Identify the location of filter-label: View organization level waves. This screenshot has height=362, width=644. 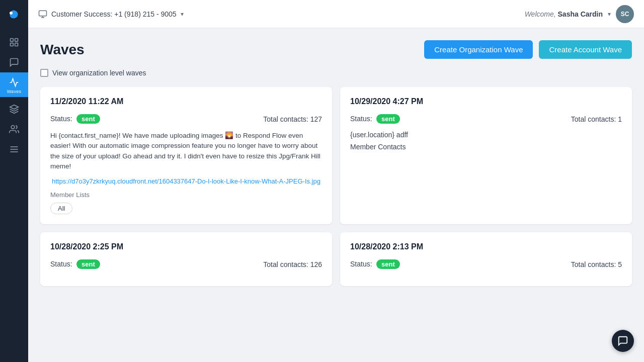
(100, 73).